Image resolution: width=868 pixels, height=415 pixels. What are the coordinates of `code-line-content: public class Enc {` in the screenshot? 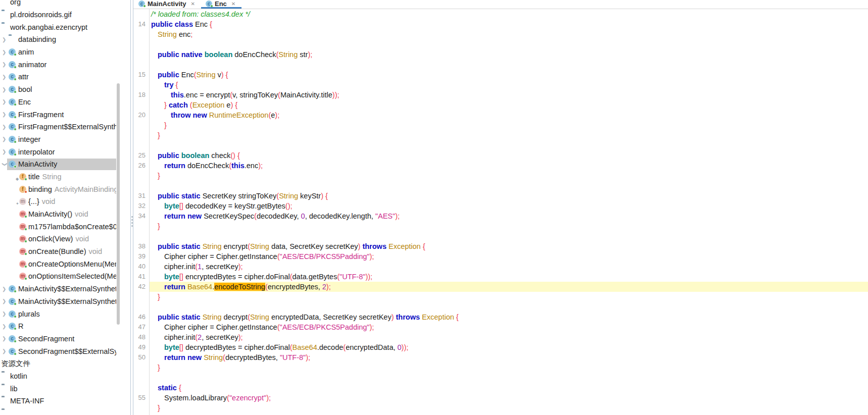 It's located at (509, 24).